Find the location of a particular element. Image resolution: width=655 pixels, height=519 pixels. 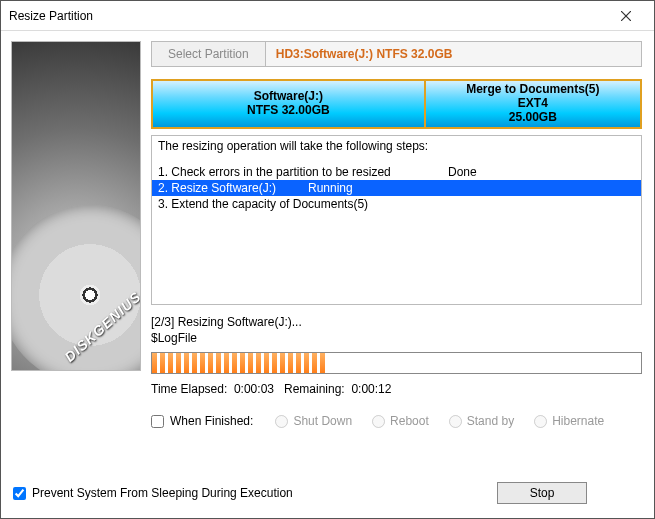

progress-fill is located at coordinates (240, 363).